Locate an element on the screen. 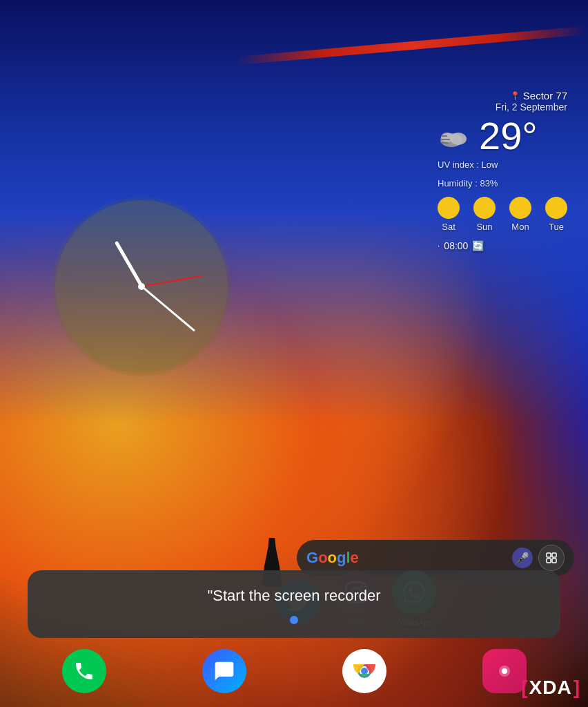  forecast-label-sat: Sat is located at coordinates (449, 226).